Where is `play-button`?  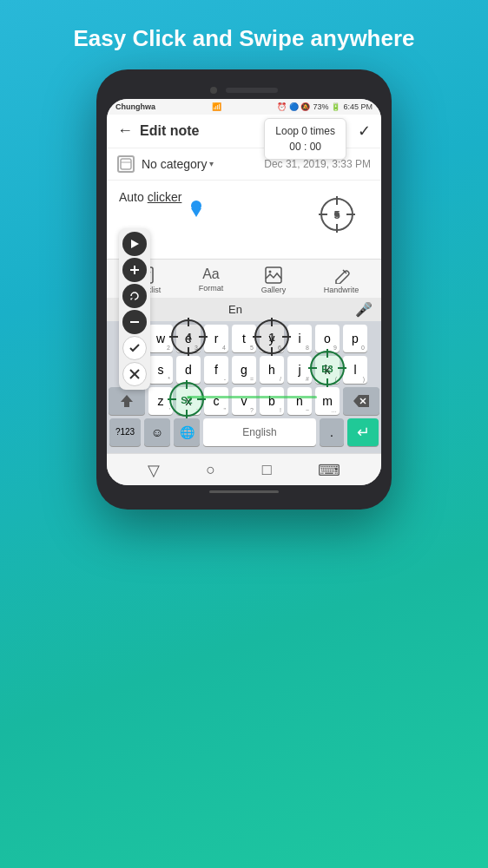
play-button is located at coordinates (135, 244).